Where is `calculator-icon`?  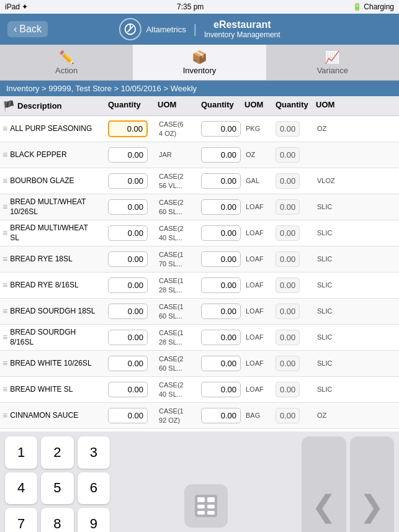 calculator-icon is located at coordinates (206, 506).